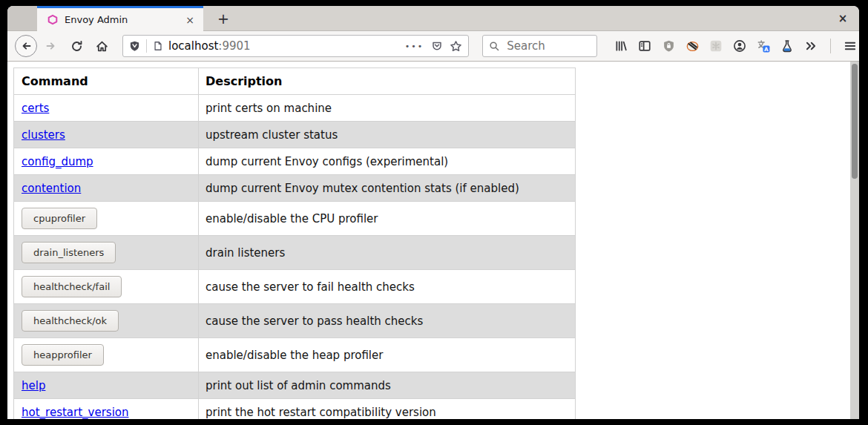  I want to click on sidebar-toggle-button, so click(645, 46).